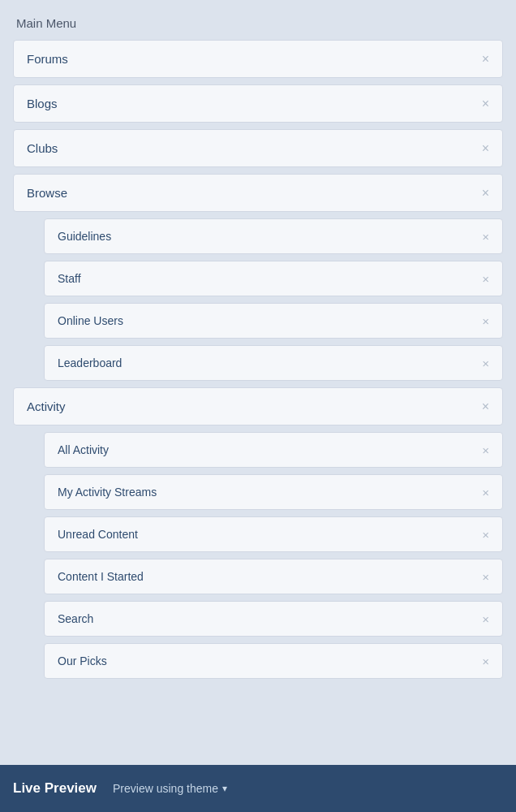 This screenshot has height=812, width=516. What do you see at coordinates (83, 450) in the screenshot?
I see `sub-menu-label-all-activity: All Activity` at bounding box center [83, 450].